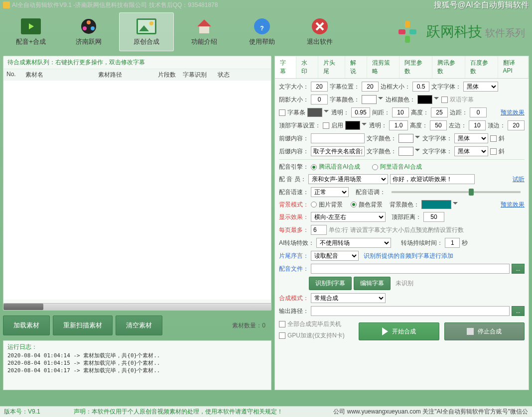  I want to click on prefix-font-select: 黑体, so click(471, 138).